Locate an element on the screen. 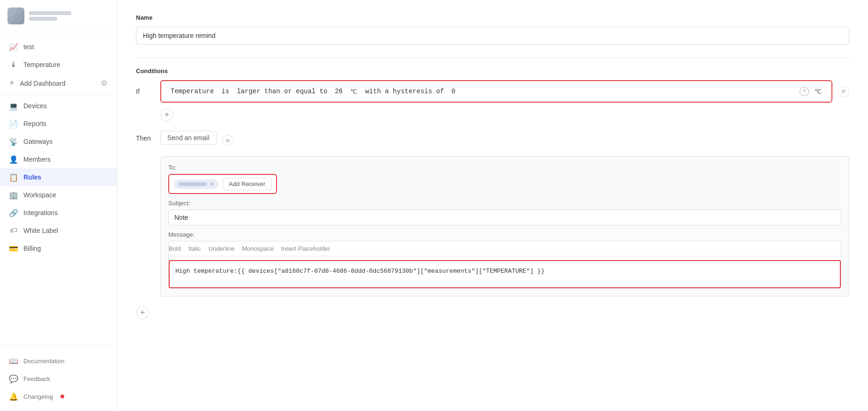 Image resolution: width=868 pixels, height=411 pixels. to-row: To: ✕ Add Receiver is located at coordinates (505, 179).